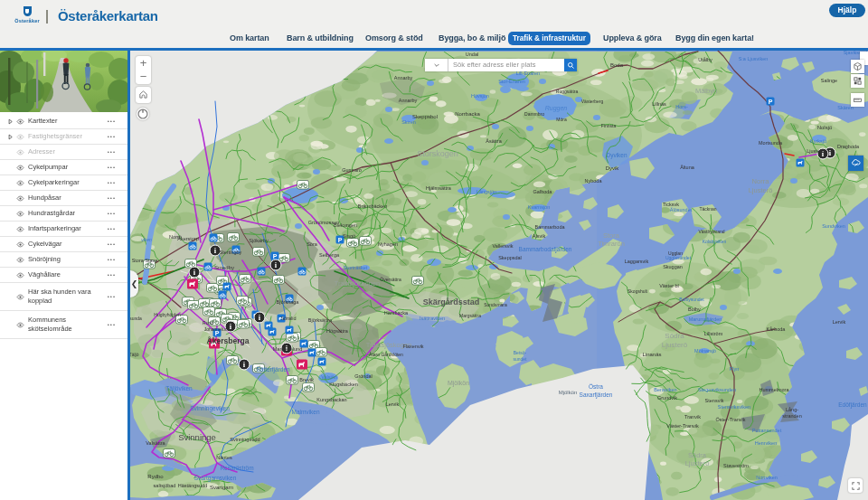 This screenshot has width=868, height=500. I want to click on svg-text: Valsjön, so click(329, 377).